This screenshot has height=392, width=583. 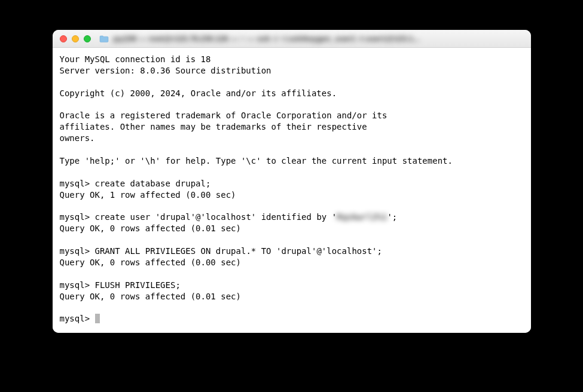 What do you see at coordinates (319, 38) in the screenshot?
I see `window-title: py@M — root@r123.78.230.126 — ~ — ssh -i…` at bounding box center [319, 38].